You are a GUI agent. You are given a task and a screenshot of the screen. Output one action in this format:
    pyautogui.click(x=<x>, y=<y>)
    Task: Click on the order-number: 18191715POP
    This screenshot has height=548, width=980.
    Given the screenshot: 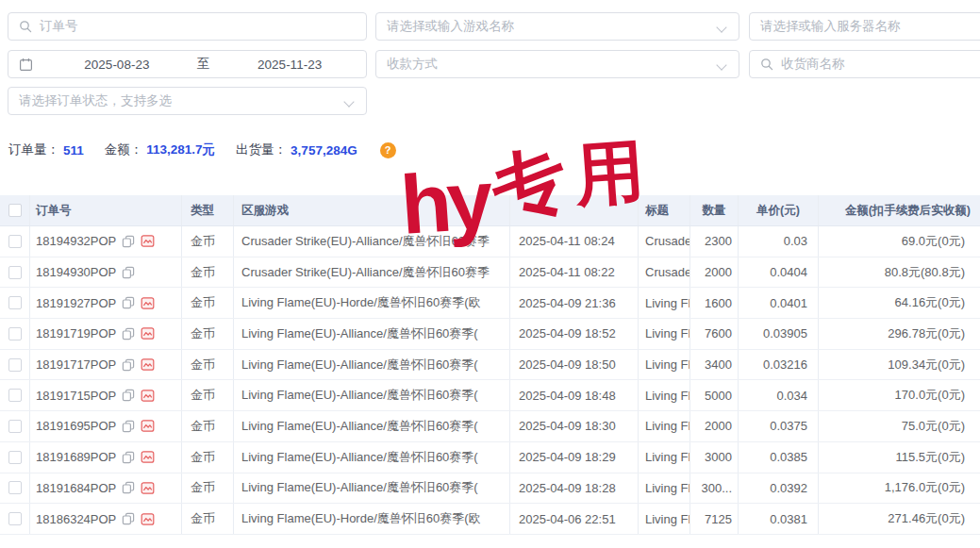 What is the action you would take?
    pyautogui.click(x=75, y=396)
    